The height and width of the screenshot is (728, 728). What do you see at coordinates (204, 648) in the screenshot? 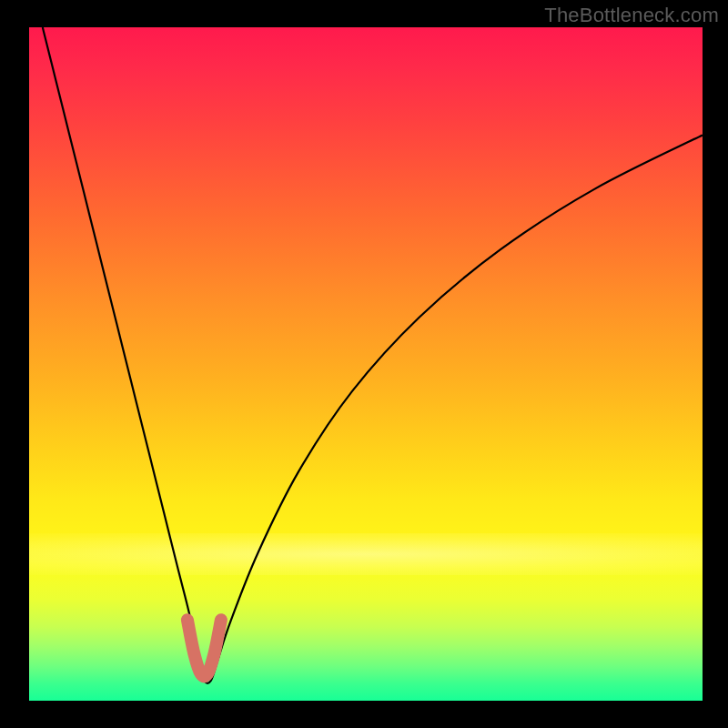
I see `optimal-range-marker` at bounding box center [204, 648].